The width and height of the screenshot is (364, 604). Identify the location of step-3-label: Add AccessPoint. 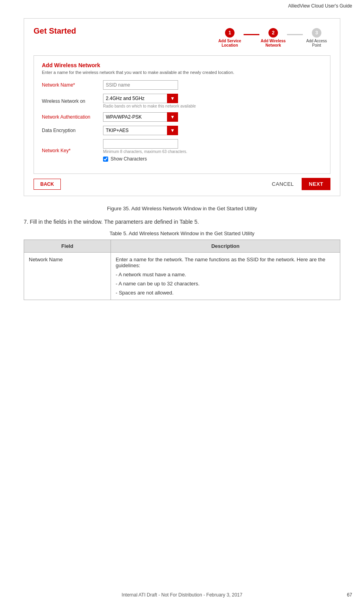
(317, 43).